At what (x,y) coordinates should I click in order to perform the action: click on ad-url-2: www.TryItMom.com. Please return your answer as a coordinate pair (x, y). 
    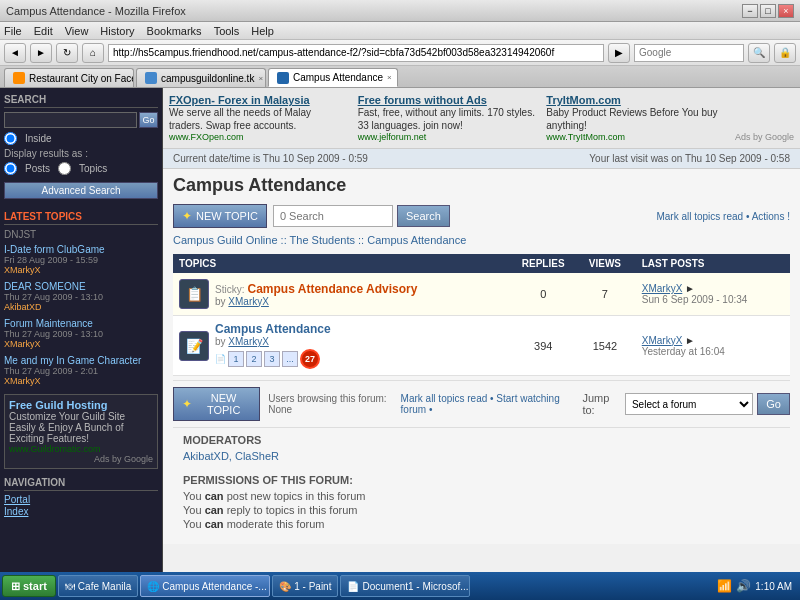
    Looking at the image, I should click on (636, 137).